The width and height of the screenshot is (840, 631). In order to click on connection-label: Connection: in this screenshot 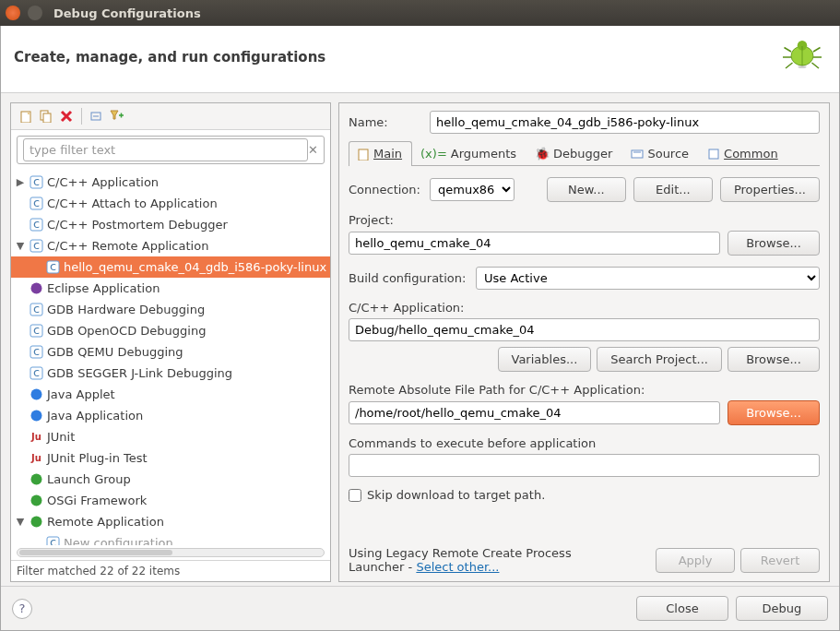, I will do `click(385, 190)`.